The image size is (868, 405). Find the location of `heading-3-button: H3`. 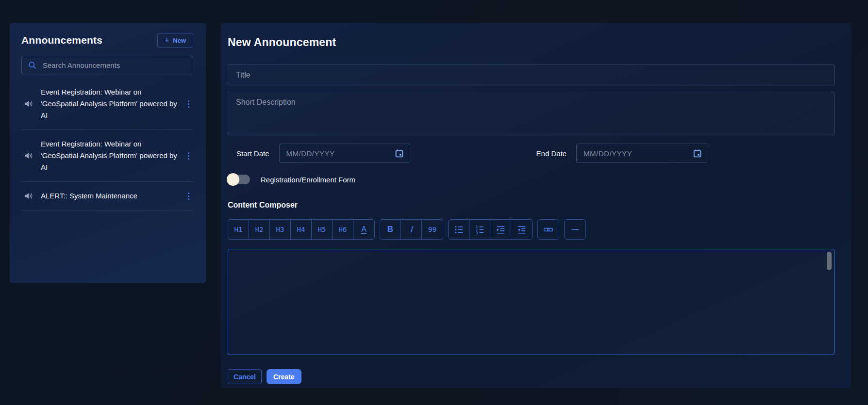

heading-3-button: H3 is located at coordinates (281, 229).